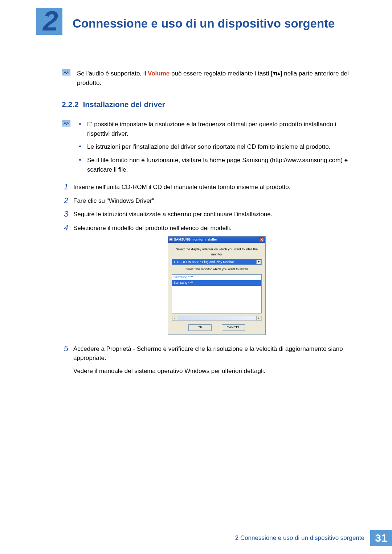 The width and height of the screenshot is (392, 554). I want to click on note-text-pre: Se l'audio è supportato, il, so click(113, 73).